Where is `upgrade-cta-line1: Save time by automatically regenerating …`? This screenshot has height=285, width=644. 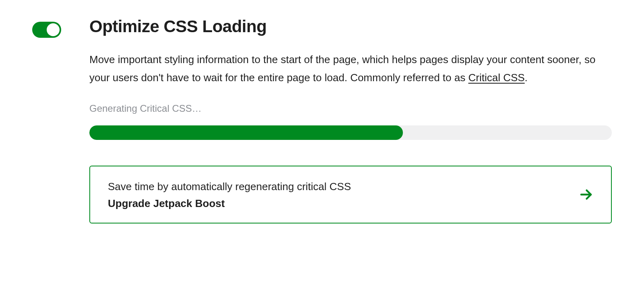 upgrade-cta-line1: Save time by automatically regenerating … is located at coordinates (343, 187).